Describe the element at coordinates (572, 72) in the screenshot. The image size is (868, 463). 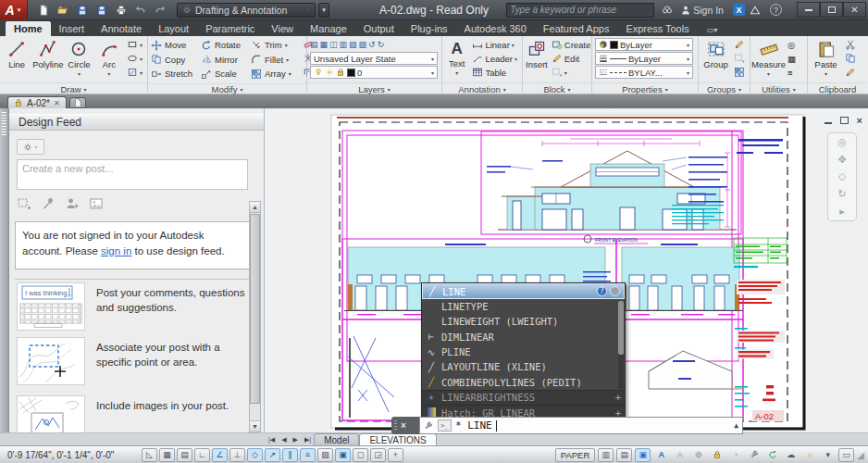
I see `block-attributes-button: ▾` at that location.